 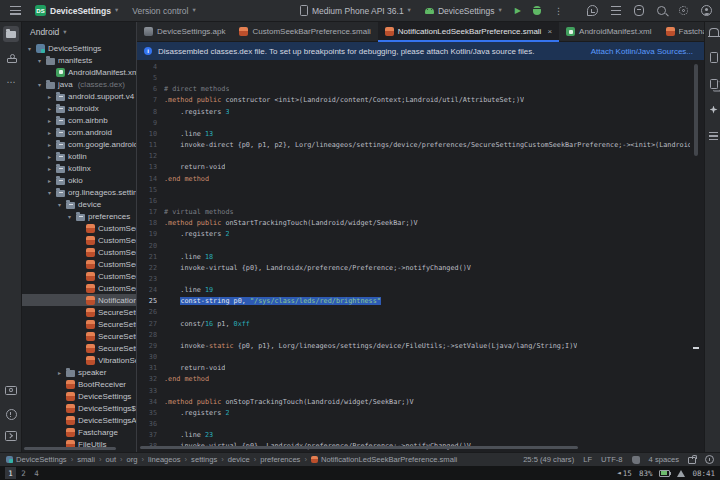 What do you see at coordinates (370, 346) in the screenshot?
I see `code-line: invoke-static {p0, p1}, Lorg/lineageos/s…` at bounding box center [370, 346].